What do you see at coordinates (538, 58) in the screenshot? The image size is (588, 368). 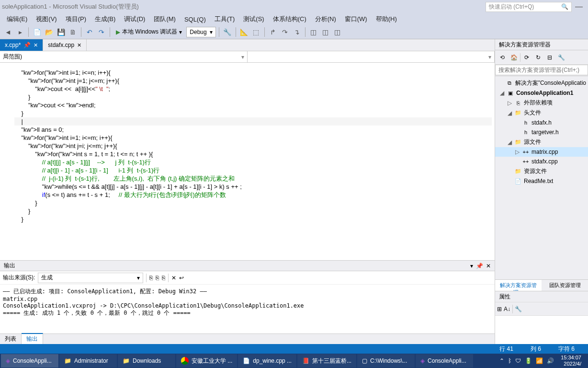 I see `refresh-icon: ↻` at bounding box center [538, 58].